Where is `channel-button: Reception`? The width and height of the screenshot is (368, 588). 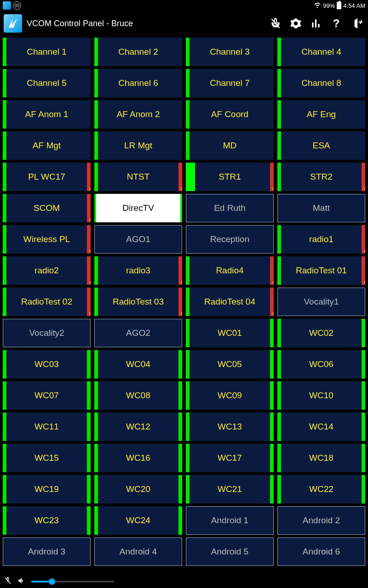 channel-button: Reception is located at coordinates (230, 239).